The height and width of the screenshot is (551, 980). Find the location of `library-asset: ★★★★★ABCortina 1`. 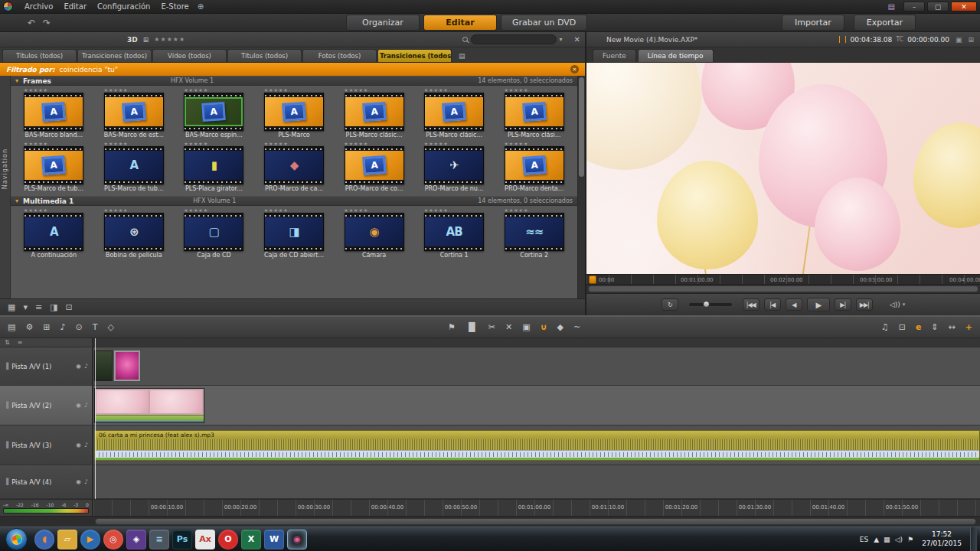

library-asset: ★★★★★ABCortina 1 is located at coordinates (455, 233).